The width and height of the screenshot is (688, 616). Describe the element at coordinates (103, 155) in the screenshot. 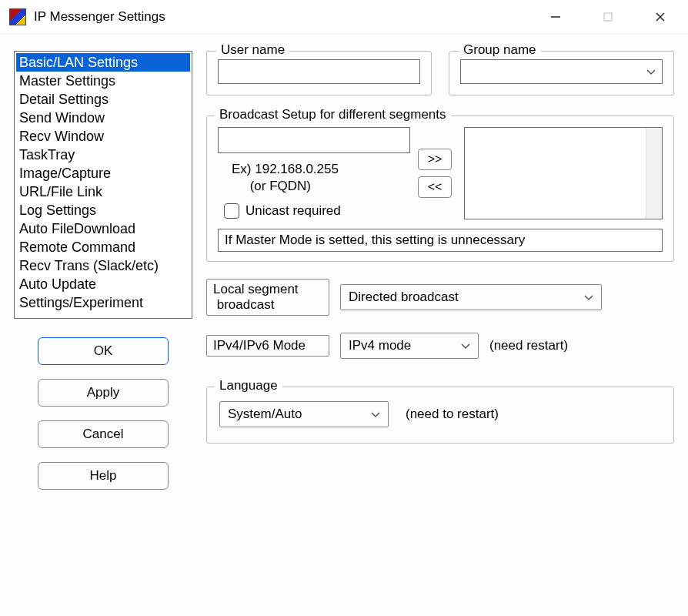

I see `settings-category-item: TaskTray` at that location.